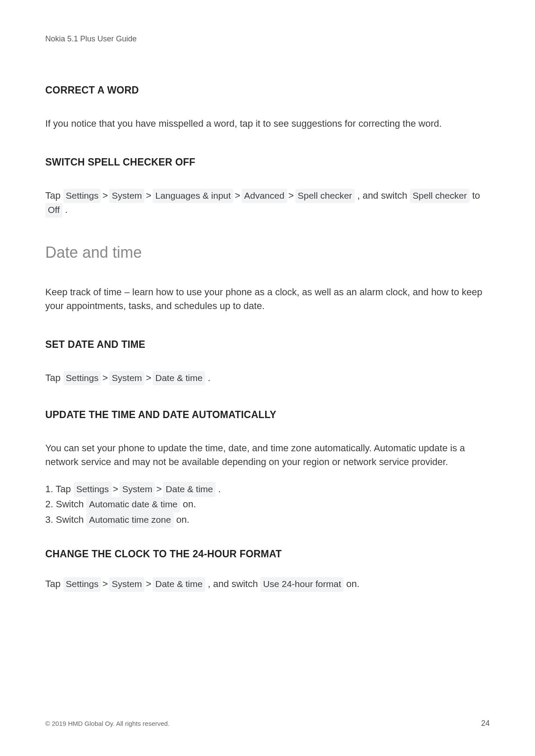 This screenshot has height=756, width=535. What do you see at coordinates (267, 554) in the screenshot?
I see `section-heading-24h: CHANGE THE CLOCK TO THE 24-HOUR FORMAT` at bounding box center [267, 554].